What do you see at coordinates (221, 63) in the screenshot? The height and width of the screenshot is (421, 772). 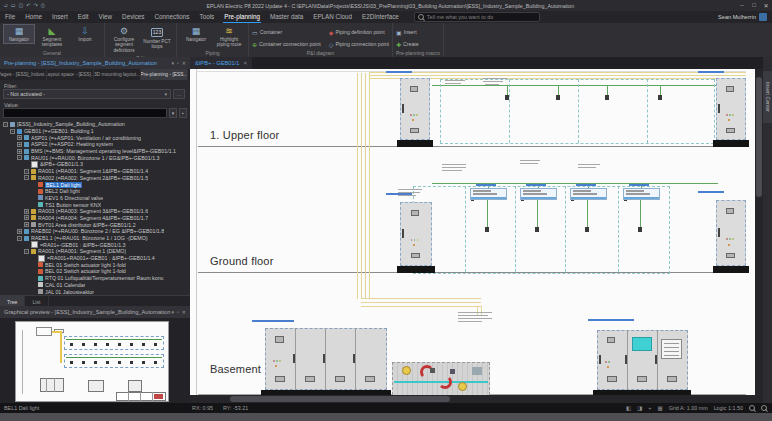 I see `document-tab: &IPB+ - GEB01/1 ×` at bounding box center [221, 63].